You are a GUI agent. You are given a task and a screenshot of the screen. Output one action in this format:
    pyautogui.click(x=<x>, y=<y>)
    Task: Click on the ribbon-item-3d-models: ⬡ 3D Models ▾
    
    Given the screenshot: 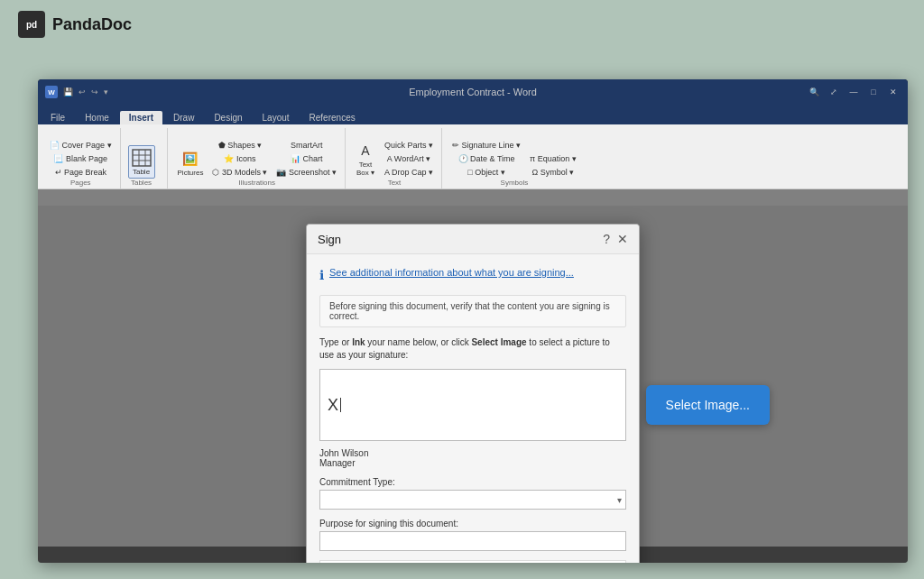 What is the action you would take?
    pyautogui.click(x=240, y=172)
    